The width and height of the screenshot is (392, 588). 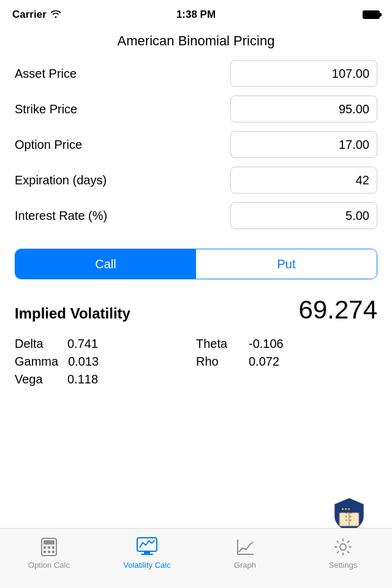 What do you see at coordinates (217, 361) in the screenshot?
I see `greek-label-rho: Rho` at bounding box center [217, 361].